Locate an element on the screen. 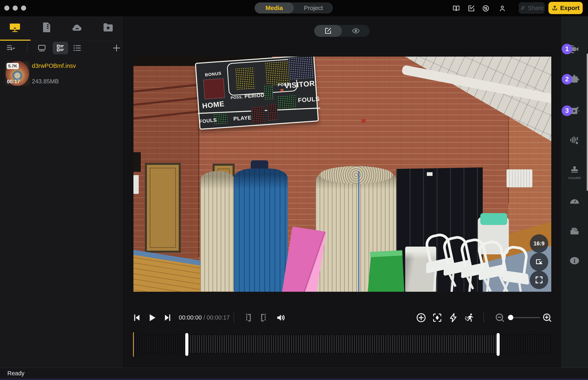 The width and height of the screenshot is (588, 380). edit-note-icon is located at coordinates (471, 8).